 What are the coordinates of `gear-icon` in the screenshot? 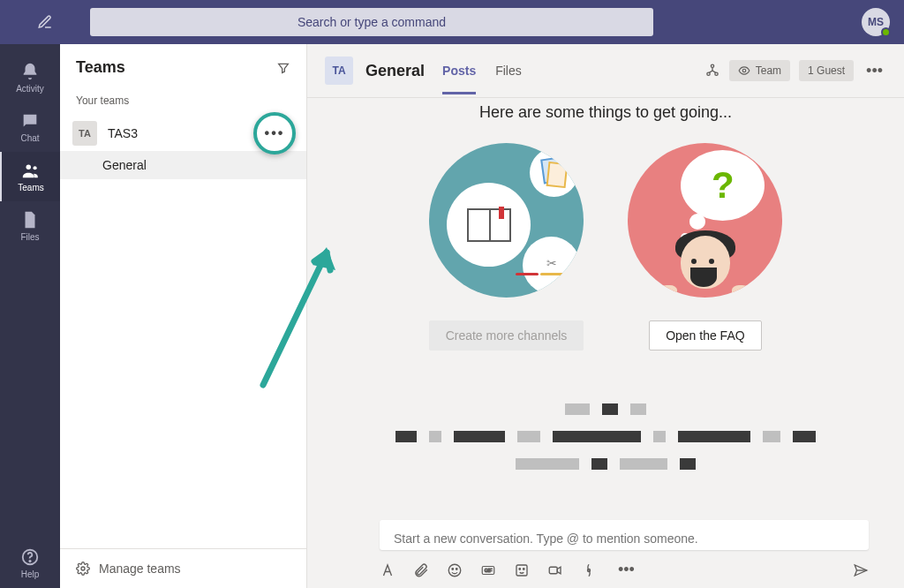 It's located at (83, 569).